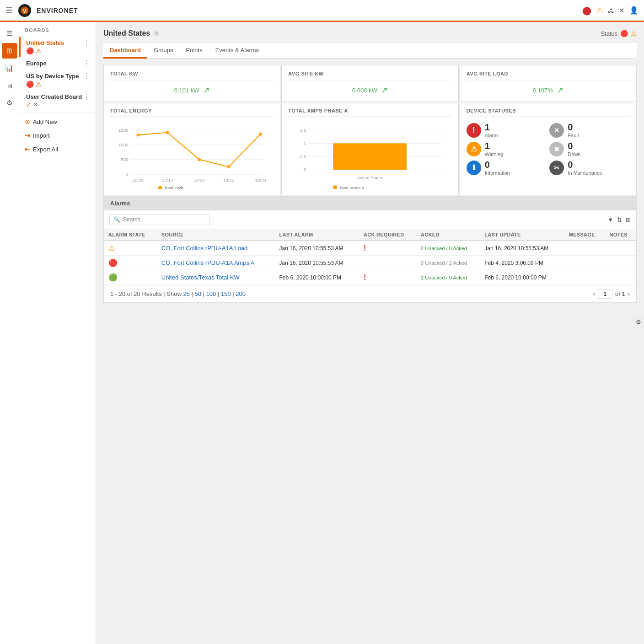  What do you see at coordinates (165, 220) in the screenshot?
I see `search-input` at bounding box center [165, 220].